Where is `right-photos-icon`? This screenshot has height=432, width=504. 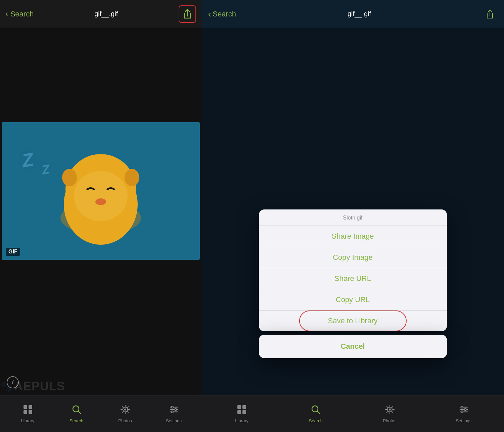
right-photos-icon is located at coordinates (390, 411).